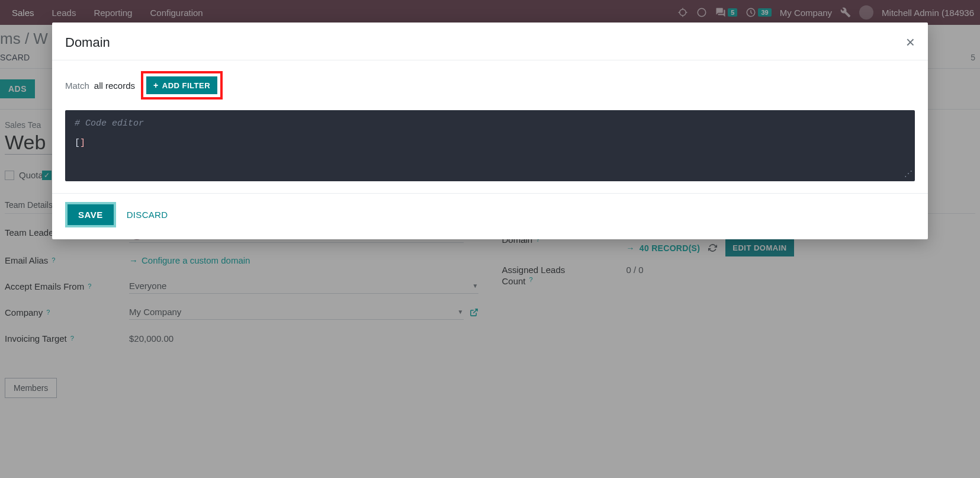 This screenshot has height=478, width=980. I want to click on match-prefix: Match, so click(77, 85).